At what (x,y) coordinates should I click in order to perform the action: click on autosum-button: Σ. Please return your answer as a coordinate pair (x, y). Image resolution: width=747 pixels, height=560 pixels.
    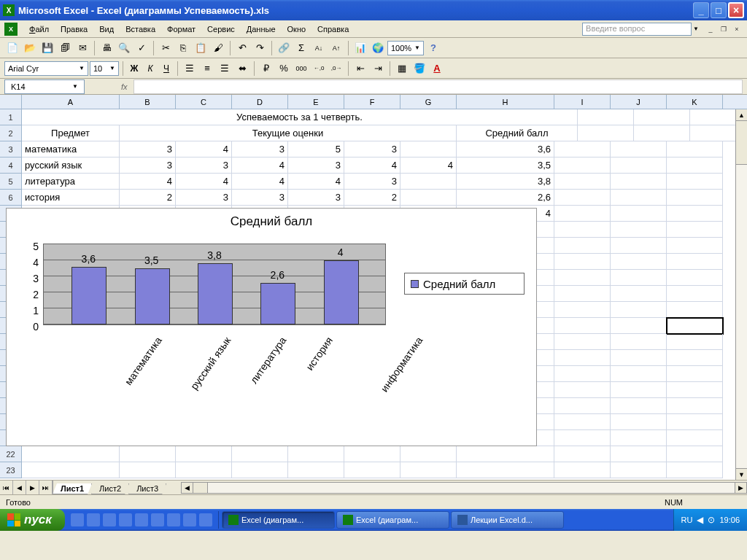
    Looking at the image, I should click on (301, 48).